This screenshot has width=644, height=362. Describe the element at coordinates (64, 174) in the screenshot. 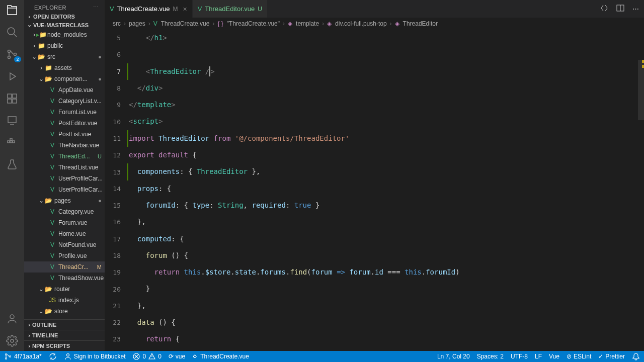

I see `file-tree: ›▸📁 node_modules ›📁 public ⌄📂 src ● ›📁 a…` at that location.